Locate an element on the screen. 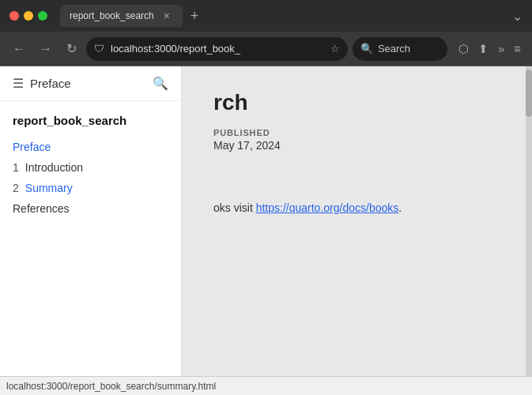 This screenshot has height=395, width=532. sidebar-item-references: References is located at coordinates (90, 209).